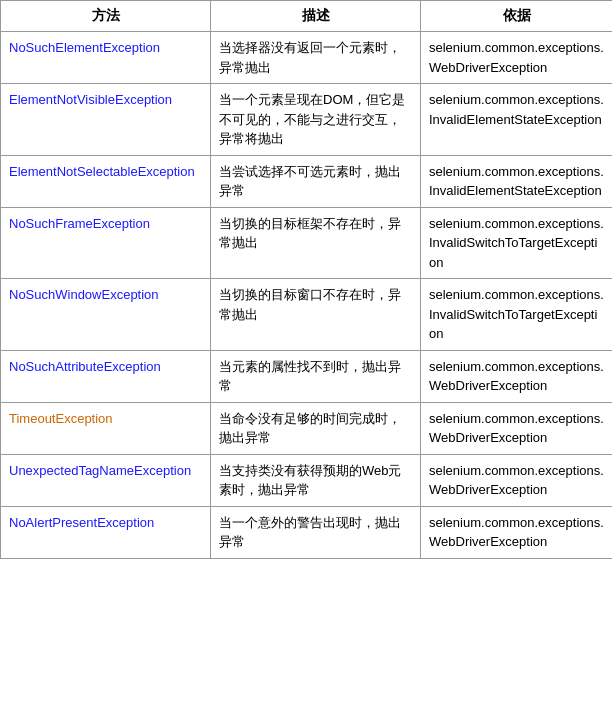 Image resolution: width=612 pixels, height=702 pixels. Describe the element at coordinates (106, 16) in the screenshot. I see `header-method: 方法` at that location.